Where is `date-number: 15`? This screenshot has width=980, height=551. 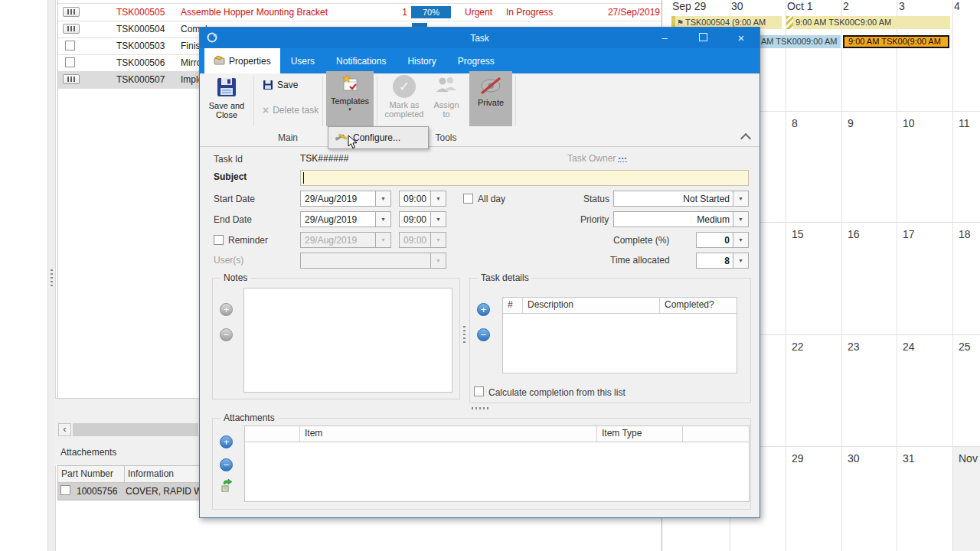
date-number: 15 is located at coordinates (798, 234).